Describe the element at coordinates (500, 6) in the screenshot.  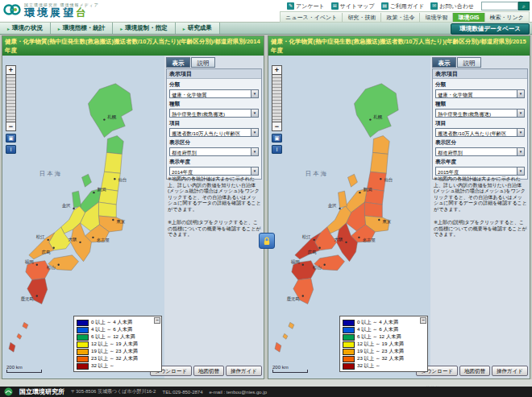
I see `search-input` at that location.